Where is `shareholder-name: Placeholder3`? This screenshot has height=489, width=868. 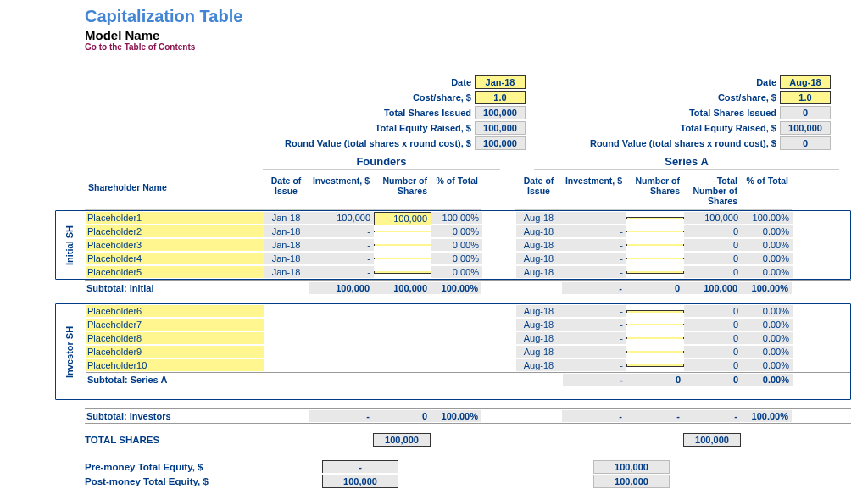 shareholder-name: Placeholder3 is located at coordinates (175, 245).